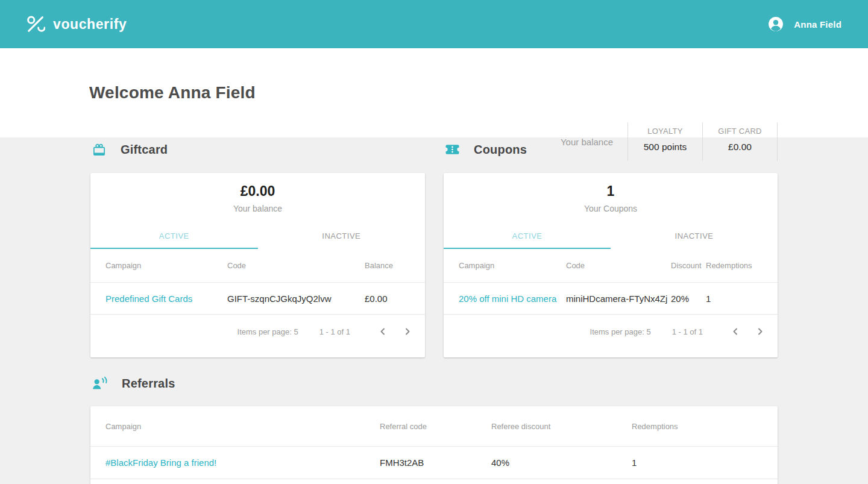 This screenshot has width=868, height=484. I want to click on coupons-table-row: 20% off mini HD camera miniHDcamera-FTyN…, so click(611, 299).